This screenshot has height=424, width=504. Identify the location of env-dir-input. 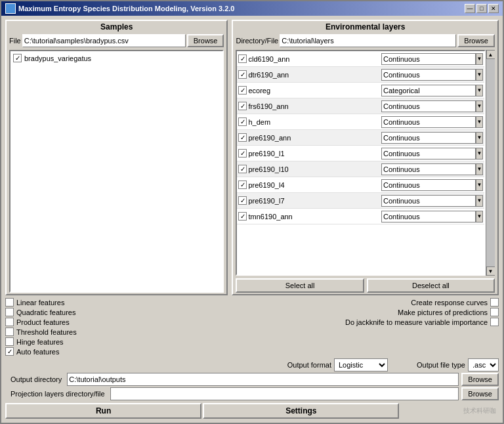
(368, 41).